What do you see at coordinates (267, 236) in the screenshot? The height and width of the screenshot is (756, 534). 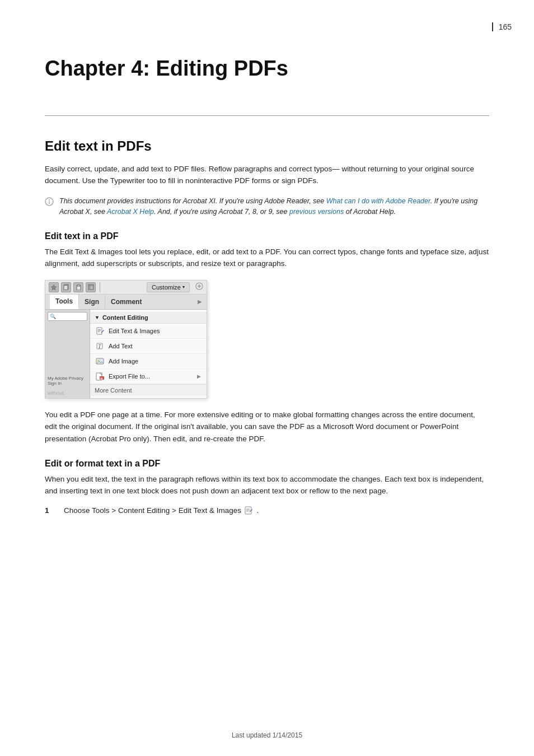 I see `subsection-title-edit-in-pdf: Edit text in a PDF` at bounding box center [267, 236].